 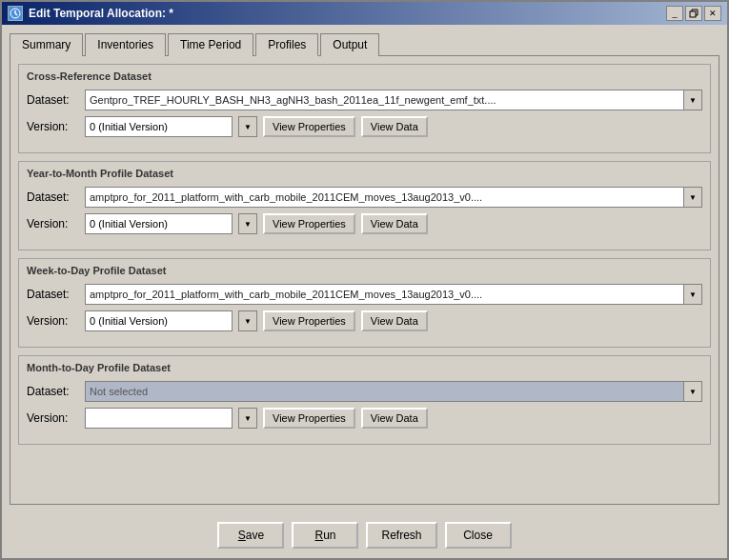 What do you see at coordinates (53, 391) in the screenshot?
I see `month-to-day-dataset-label: Dataset:` at bounding box center [53, 391].